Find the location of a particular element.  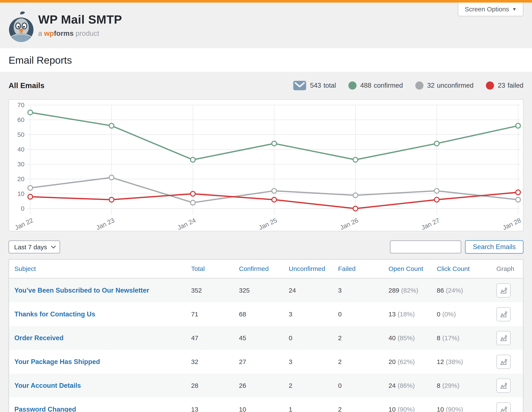

legend-value: 488 is located at coordinates (366, 86).